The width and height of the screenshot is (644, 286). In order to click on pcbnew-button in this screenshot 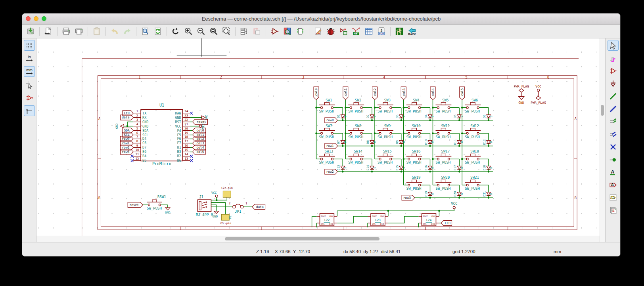, I will do `click(399, 31)`.